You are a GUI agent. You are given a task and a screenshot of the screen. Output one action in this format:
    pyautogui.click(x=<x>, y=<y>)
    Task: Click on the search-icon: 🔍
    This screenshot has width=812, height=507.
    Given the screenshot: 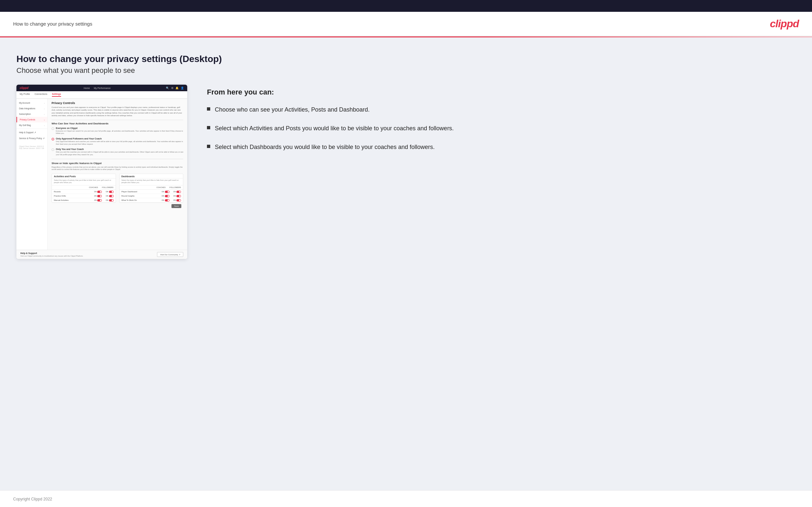 What is the action you would take?
    pyautogui.click(x=167, y=88)
    